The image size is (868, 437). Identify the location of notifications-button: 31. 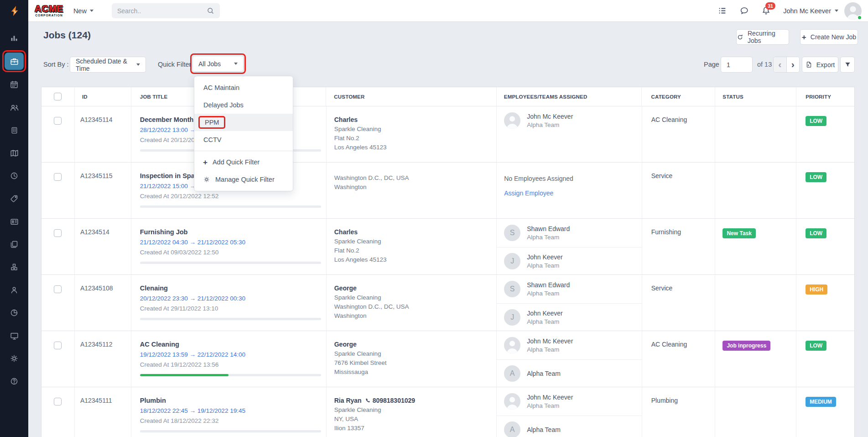
(766, 11).